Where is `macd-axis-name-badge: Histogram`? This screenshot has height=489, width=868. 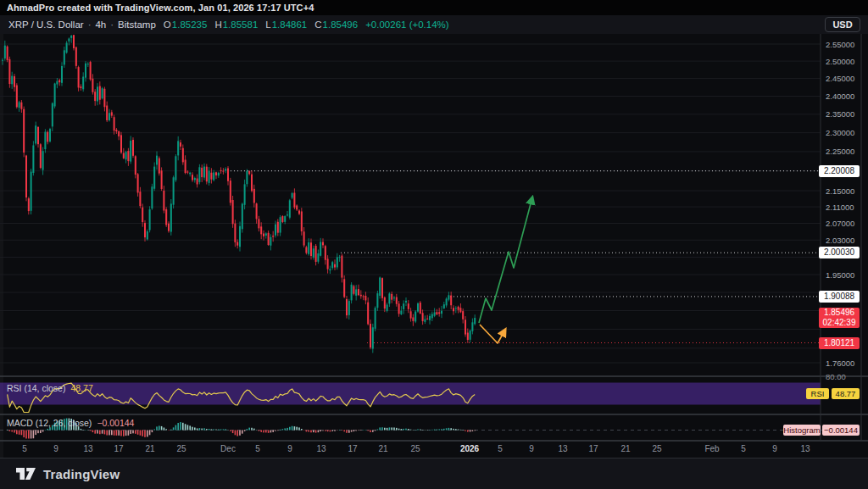
macd-axis-name-badge: Histogram is located at coordinates (802, 431).